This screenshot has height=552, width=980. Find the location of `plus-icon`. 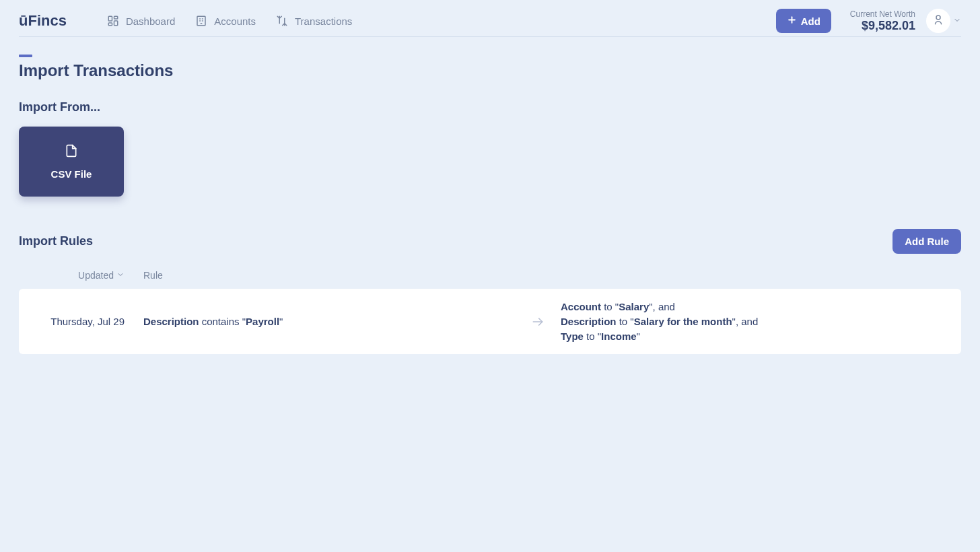

plus-icon is located at coordinates (792, 21).